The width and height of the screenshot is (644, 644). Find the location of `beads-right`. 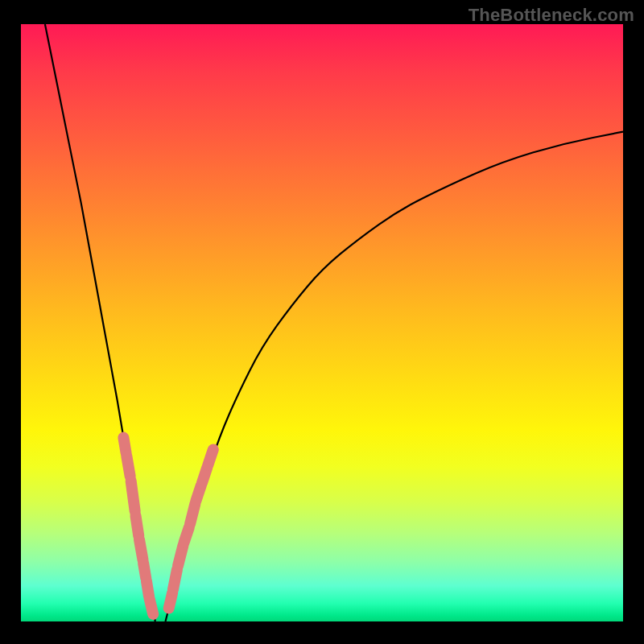

beads-right is located at coordinates (192, 530).